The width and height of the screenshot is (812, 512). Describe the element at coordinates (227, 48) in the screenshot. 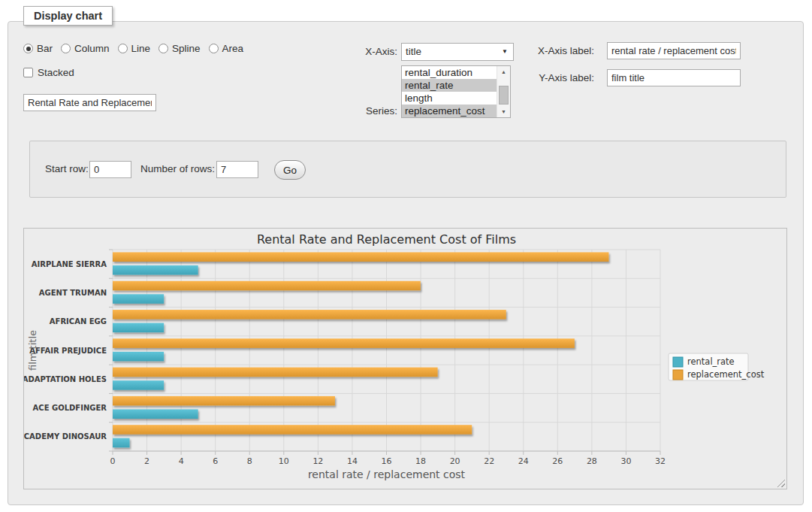

I see `radio-area: Area` at that location.